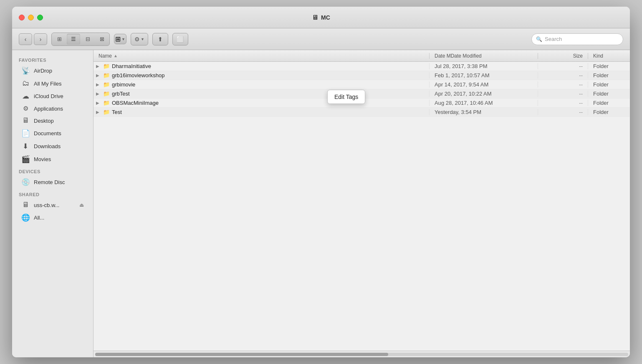 This screenshot has width=642, height=364. What do you see at coordinates (361, 354) in the screenshot?
I see `scrollbar-track` at bounding box center [361, 354].